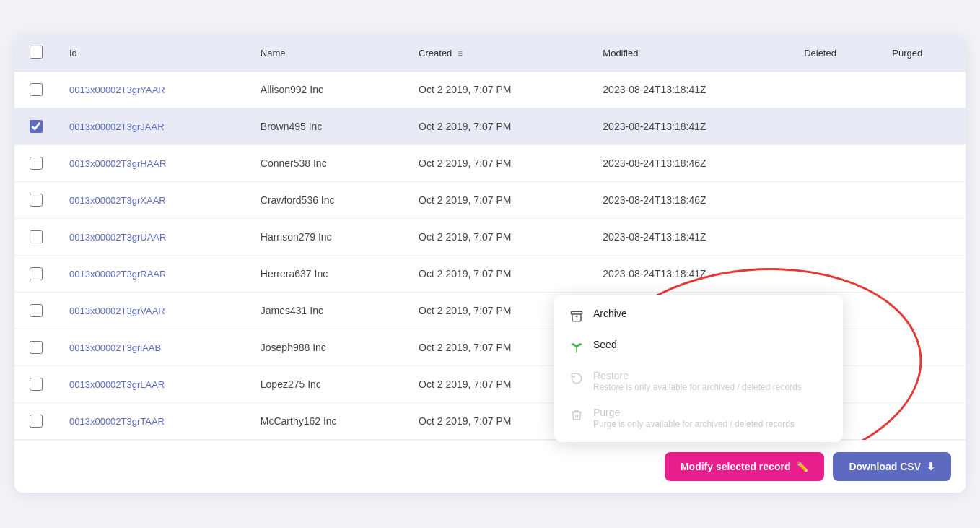 This screenshot has width=980, height=528. Describe the element at coordinates (611, 313) in the screenshot. I see `dropdown-item-label-archive: Archive` at that location.